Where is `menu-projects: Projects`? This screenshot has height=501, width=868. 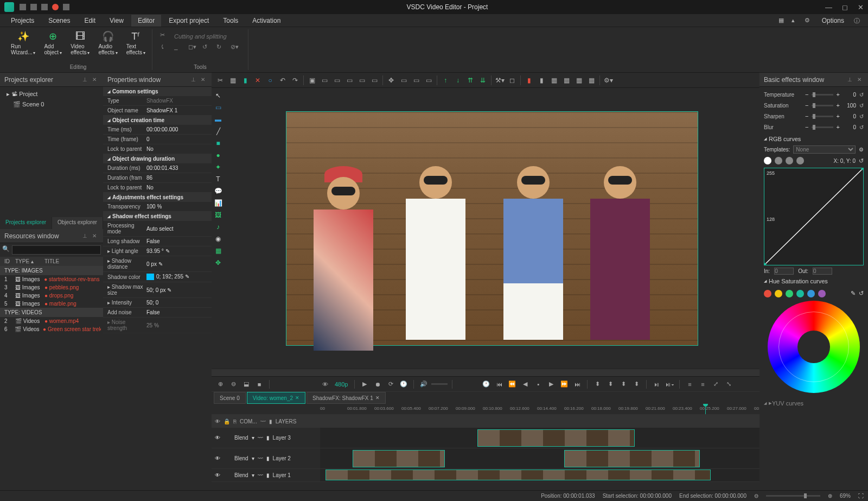
menu-projects: Projects is located at coordinates (23, 21).